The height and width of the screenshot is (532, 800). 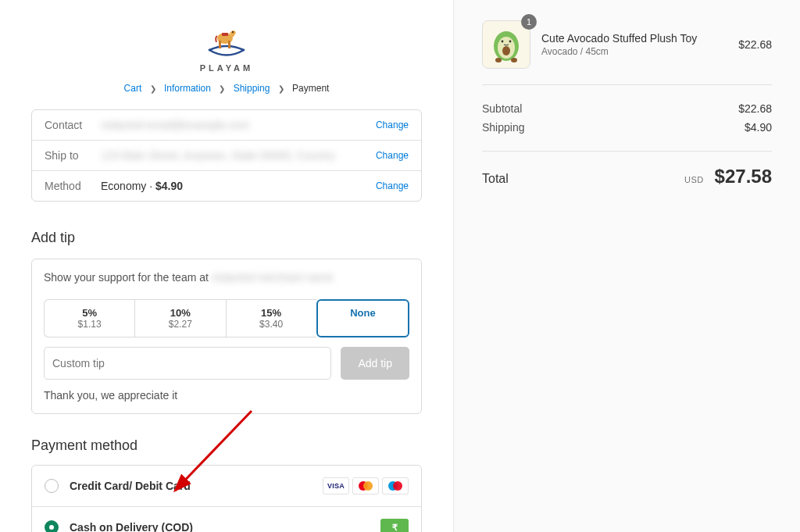 I want to click on product-variant: Avocado / 45cm, so click(x=634, y=52).